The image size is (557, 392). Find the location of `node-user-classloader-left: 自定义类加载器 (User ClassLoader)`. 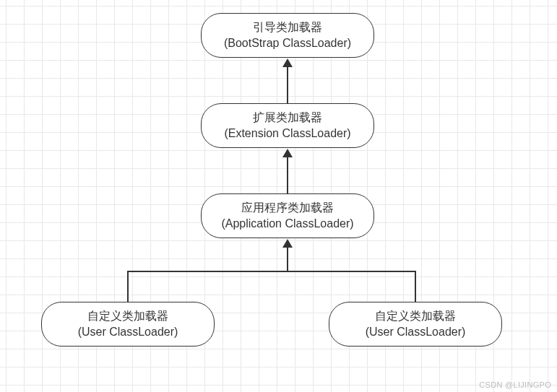

node-user-classloader-left: 自定义类加载器 (User ClassLoader) is located at coordinates (128, 324).